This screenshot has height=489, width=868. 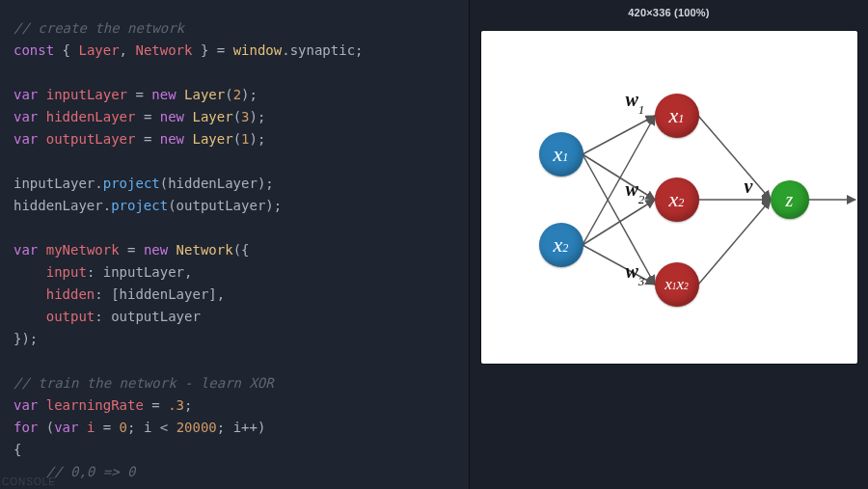 I want to click on code-line: var inputLayer = new Layer(2);, so click(x=241, y=95).